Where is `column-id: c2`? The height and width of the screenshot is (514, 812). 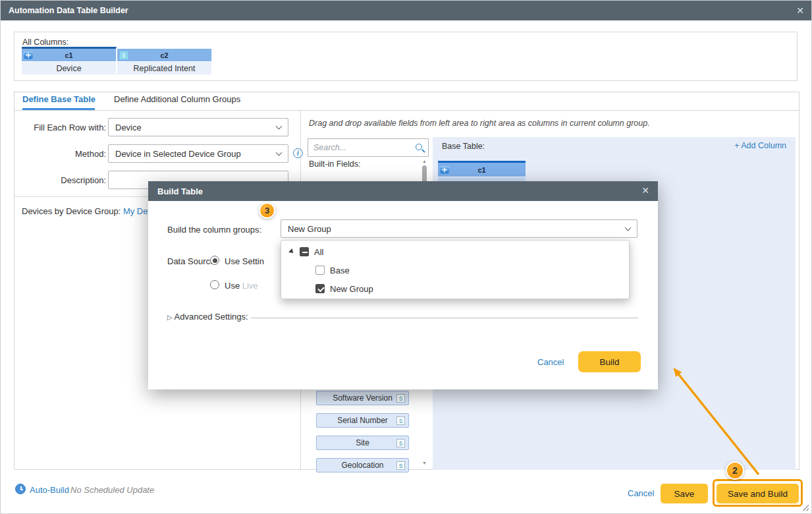
column-id: c2 is located at coordinates (164, 55).